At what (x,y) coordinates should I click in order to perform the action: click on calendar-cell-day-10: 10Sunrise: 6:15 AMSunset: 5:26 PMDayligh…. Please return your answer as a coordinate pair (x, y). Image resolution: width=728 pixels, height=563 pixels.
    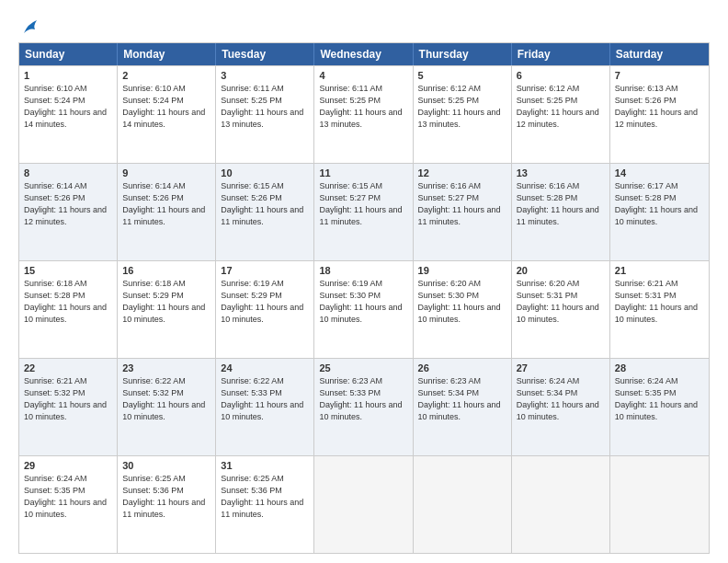
    Looking at the image, I should click on (265, 212).